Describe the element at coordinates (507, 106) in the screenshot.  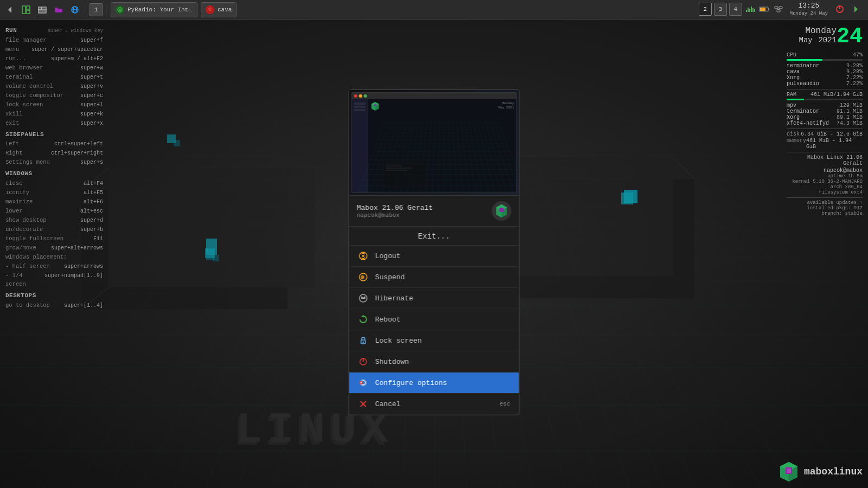
I see `preview-date: MondayMay 2021` at that location.